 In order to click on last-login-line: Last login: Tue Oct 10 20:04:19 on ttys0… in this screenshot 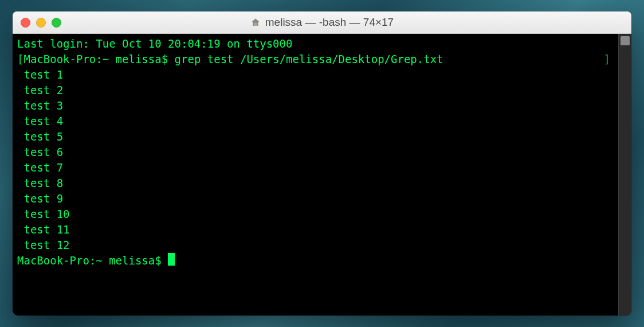, I will do `click(155, 44)`.